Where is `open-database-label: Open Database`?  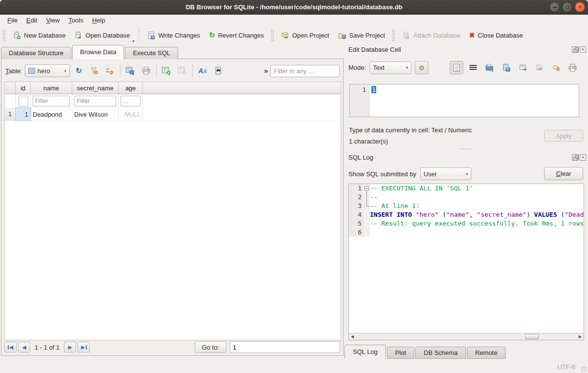 open-database-label: Open Database is located at coordinates (107, 35).